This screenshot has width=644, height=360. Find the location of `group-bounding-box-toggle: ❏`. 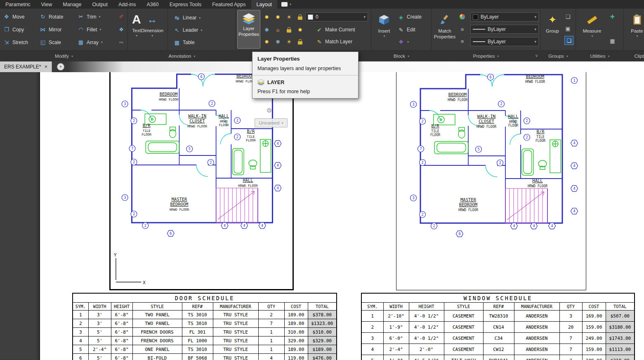

group-bounding-box-toggle: ❏ is located at coordinates (569, 40).